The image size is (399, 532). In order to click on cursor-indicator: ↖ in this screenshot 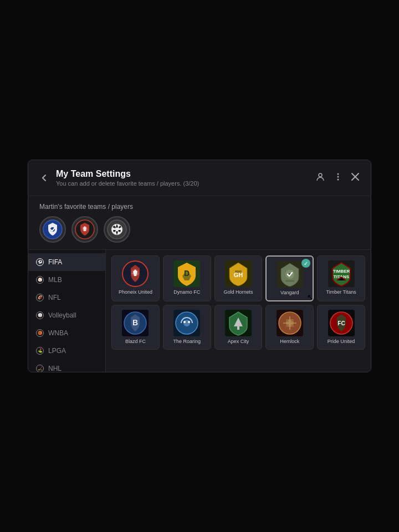, I will do `click(310, 297)`.